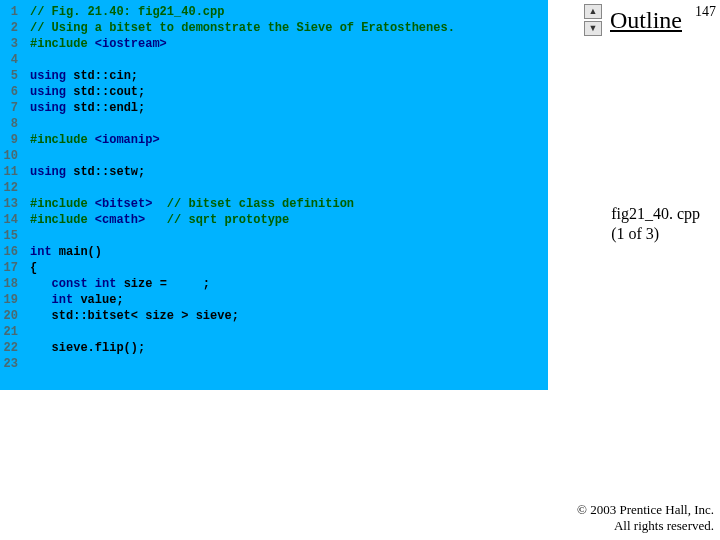 This screenshot has width=720, height=540. What do you see at coordinates (10, 236) in the screenshot?
I see `line-number: 15` at bounding box center [10, 236].